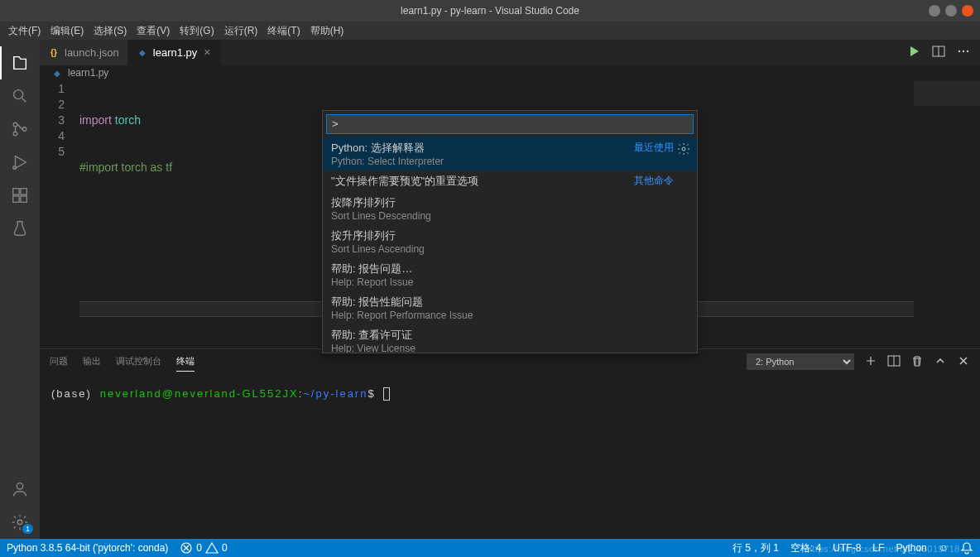 The height and width of the screenshot is (557, 980). Describe the element at coordinates (756, 548) in the screenshot. I see `status-ln-col: 行 5，列 1` at that location.